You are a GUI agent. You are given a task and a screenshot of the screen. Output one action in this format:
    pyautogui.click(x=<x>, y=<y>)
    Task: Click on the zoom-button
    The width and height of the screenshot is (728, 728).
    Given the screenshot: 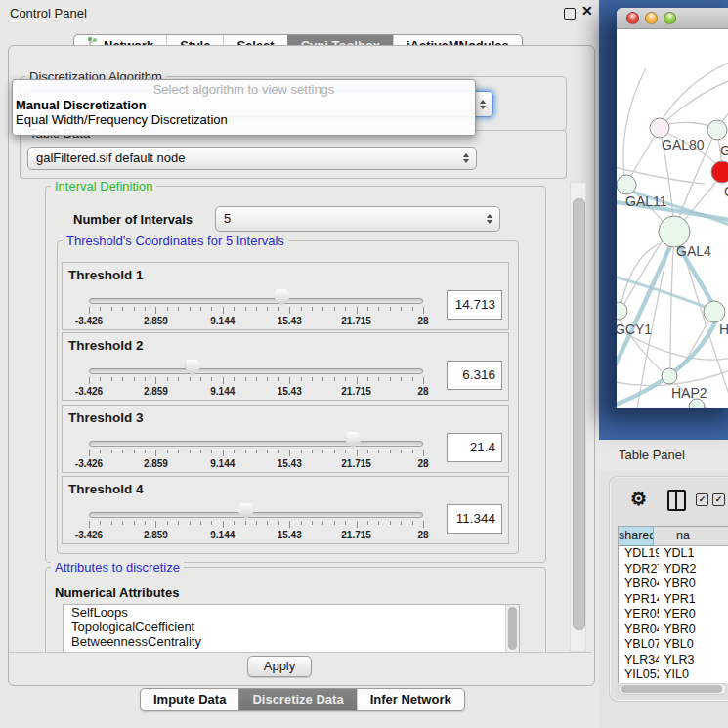 What is the action you would take?
    pyautogui.click(x=670, y=18)
    